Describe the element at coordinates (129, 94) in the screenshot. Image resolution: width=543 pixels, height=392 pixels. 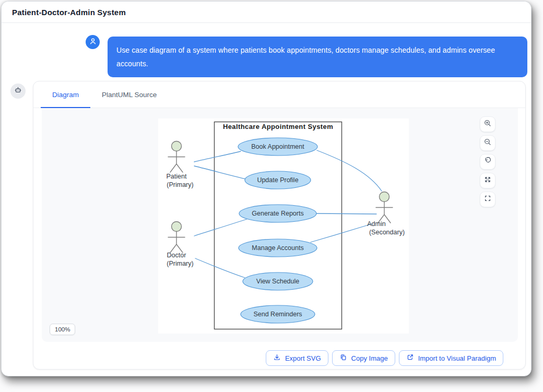
I see `tab-plantuml-source: PlantUML Source` at that location.